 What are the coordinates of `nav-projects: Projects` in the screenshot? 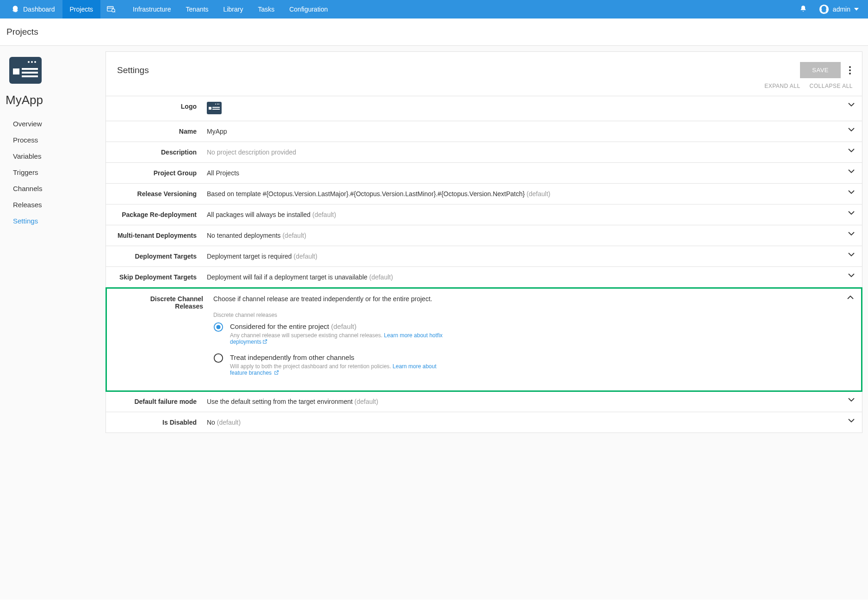 It's located at (81, 9).